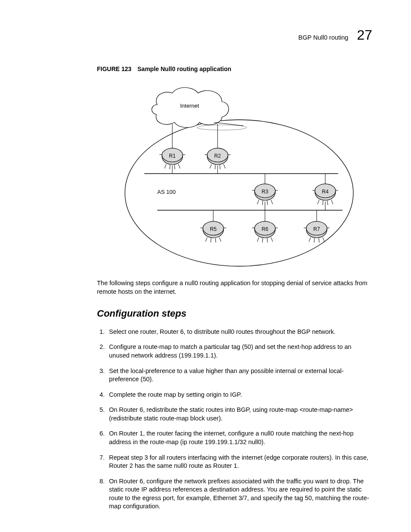 Image resolution: width=411 pixels, height=532 pixels. I want to click on step-item: Select one router, Router 6, to distribu…, so click(240, 332).